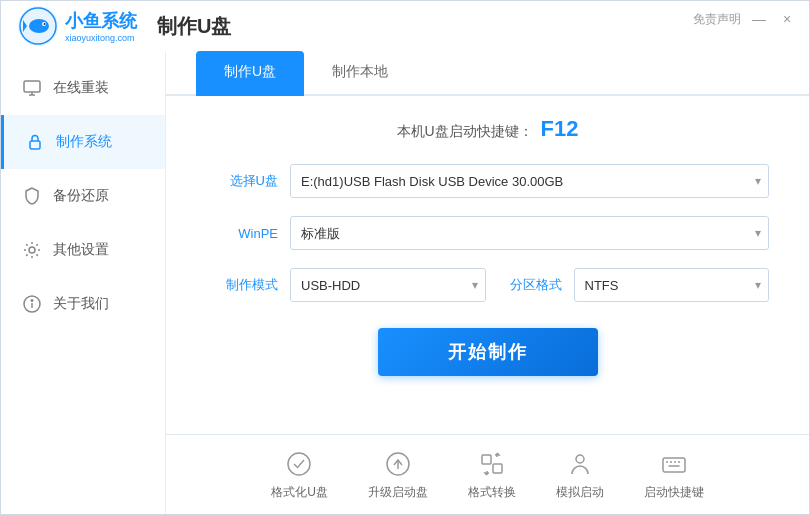 The height and width of the screenshot is (515, 810). Describe the element at coordinates (83, 304) in the screenshot. I see `sidebar-item-about-us: 关于我们` at that location.